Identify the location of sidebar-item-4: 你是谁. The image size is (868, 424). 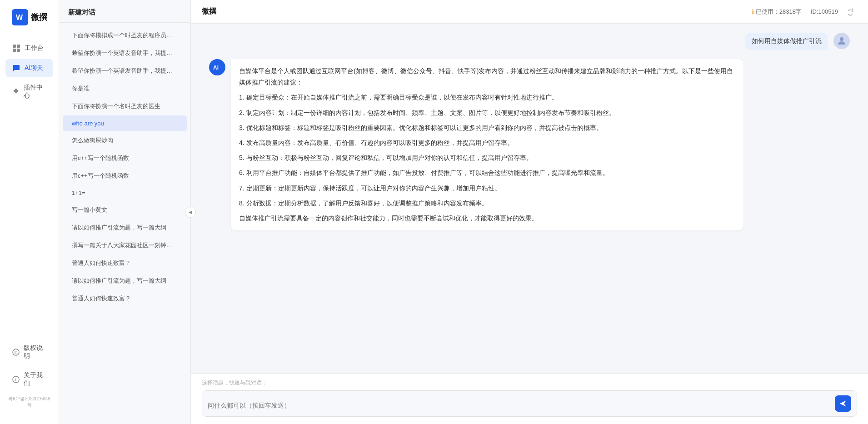
(125, 89).